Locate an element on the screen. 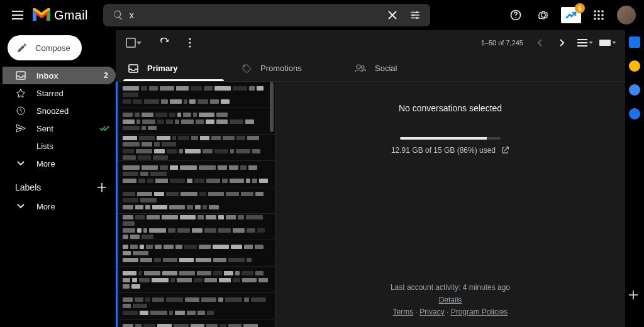 Image resolution: width=644 pixels, height=327 pixels. support-button is located at coordinates (516, 15).